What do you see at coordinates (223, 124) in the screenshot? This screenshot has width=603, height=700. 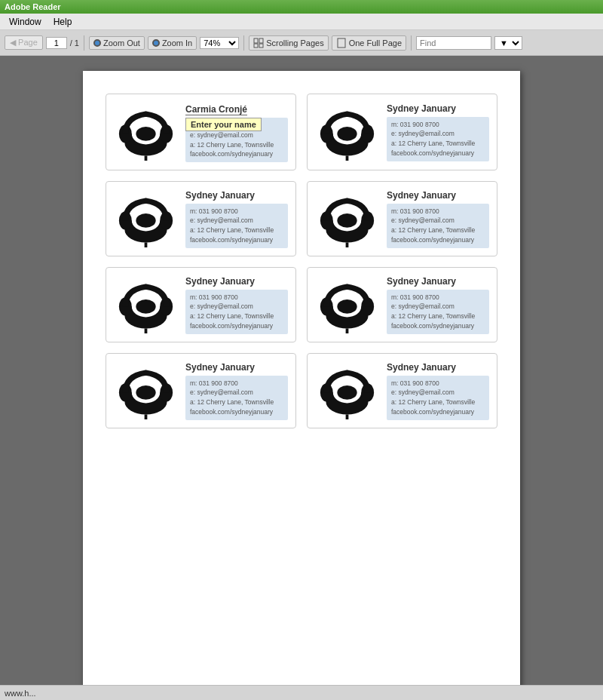 I see `tooltip-box: Enter your name` at bounding box center [223, 124].